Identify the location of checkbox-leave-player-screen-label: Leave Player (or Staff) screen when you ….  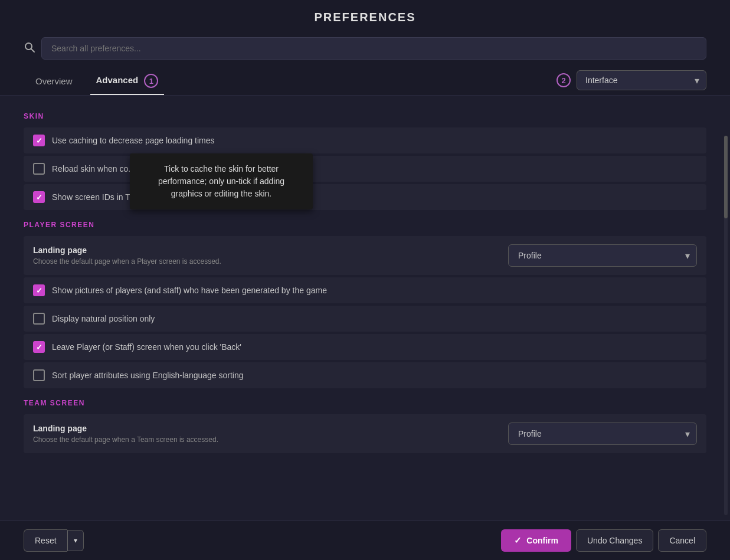
(146, 347).